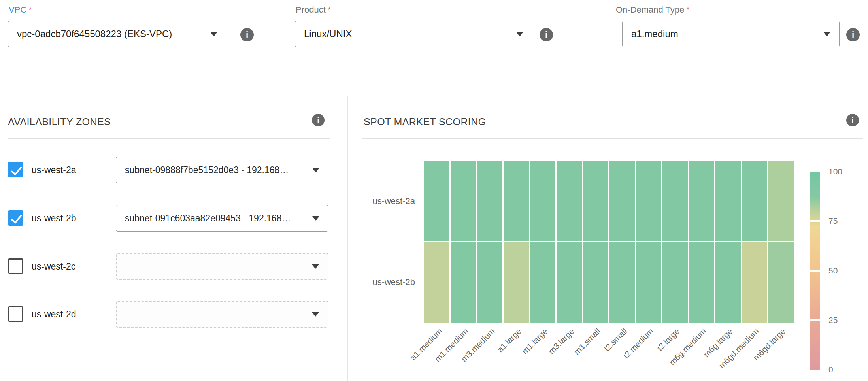  I want to click on heatmap-cell-us-west-2b-m6gd.medium, so click(755, 282).